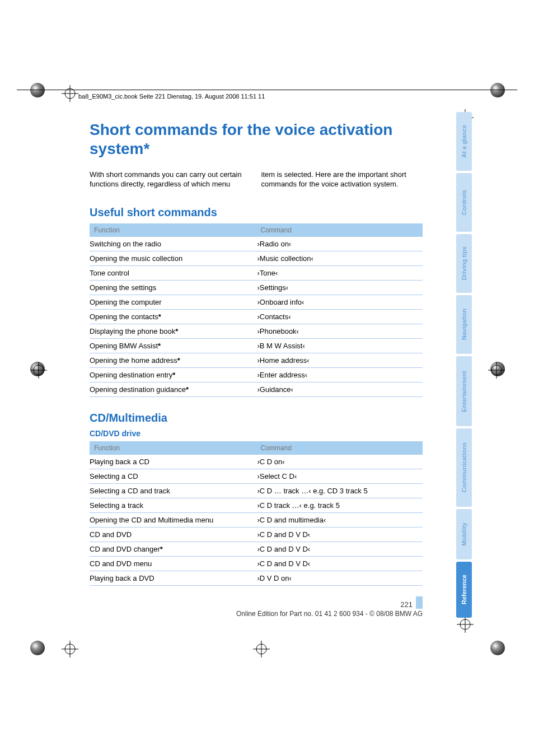 The image size is (534, 756). I want to click on command-cell: ›Enter address‹, so click(340, 375).